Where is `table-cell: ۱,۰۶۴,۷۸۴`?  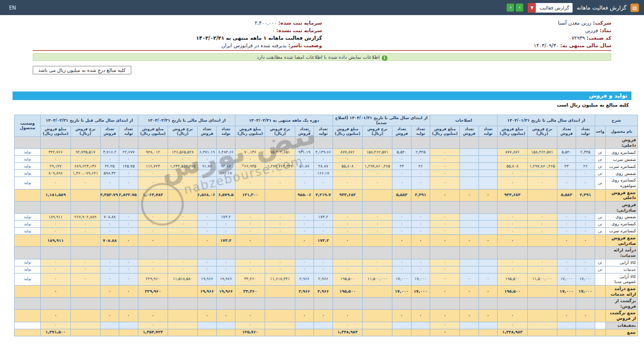 table-cell: ۱,۰۶۴,۷۸۴ is located at coordinates (153, 195).